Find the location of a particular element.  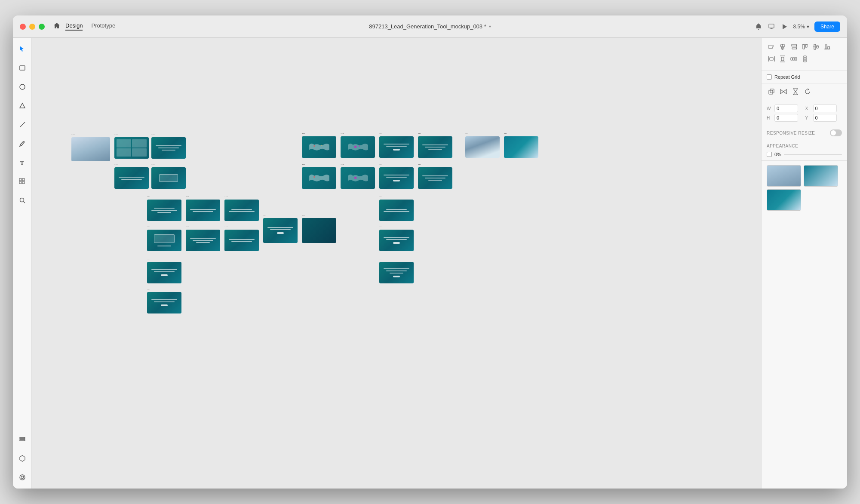

zoom-arrow: ▾ is located at coordinates (808, 27).